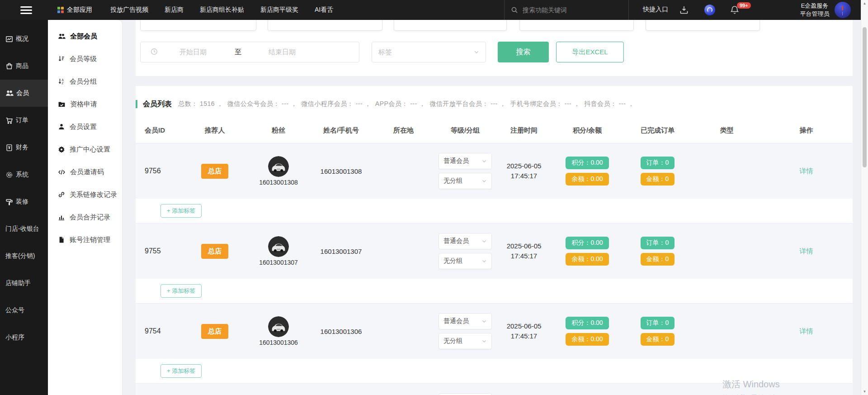 This screenshot has height=395, width=868. What do you see at coordinates (24, 93) in the screenshot?
I see `sidebar-item: 会员` at bounding box center [24, 93].